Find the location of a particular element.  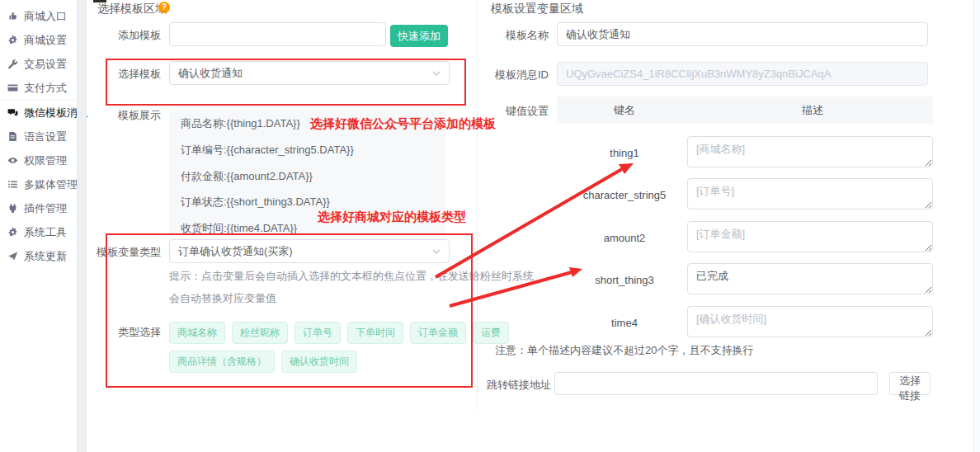

tag-confirm-receipt-time: 确认收货时间 is located at coordinates (319, 361).